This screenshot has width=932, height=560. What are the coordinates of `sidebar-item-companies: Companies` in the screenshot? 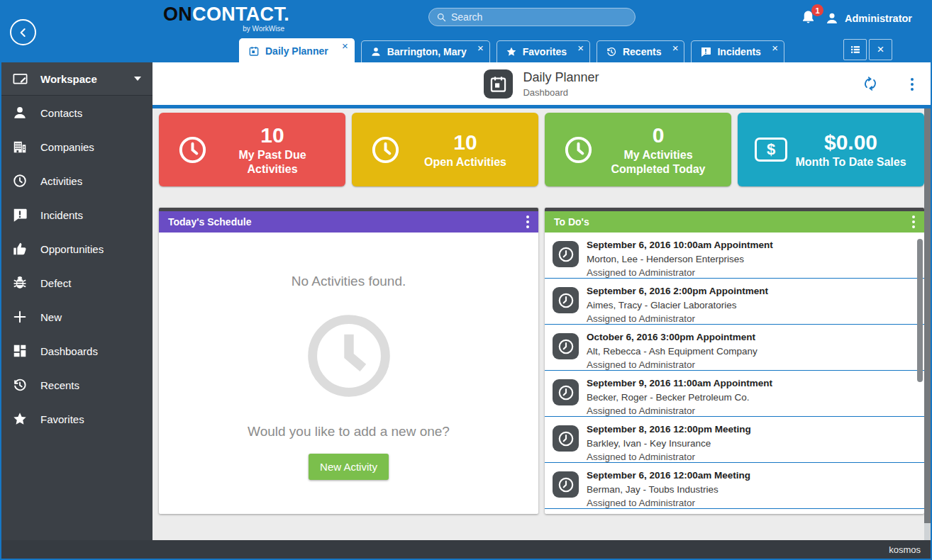 It's located at (77, 147).